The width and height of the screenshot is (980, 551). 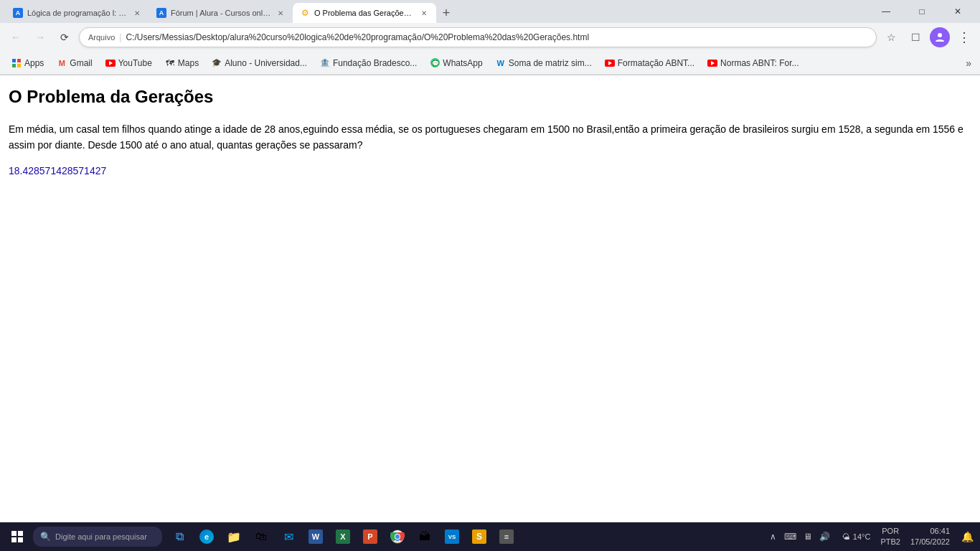 I want to click on bookmark-soma: W Soma de matriz sim..., so click(x=544, y=63).